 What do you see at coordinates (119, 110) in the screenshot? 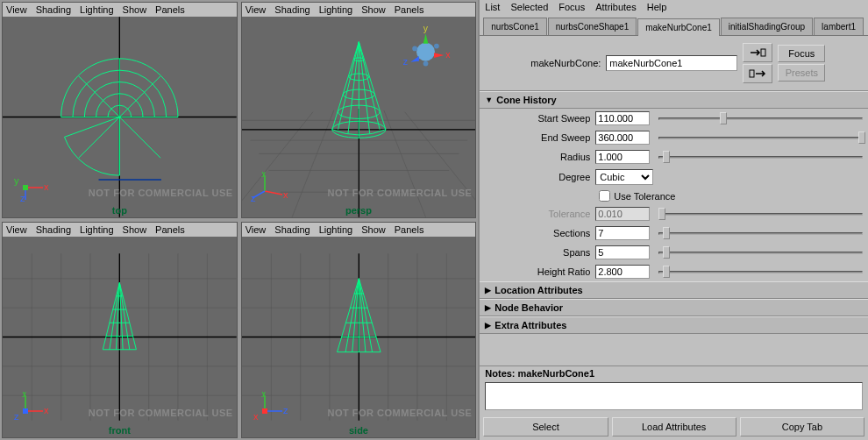
I see `viewport-top: View Shading Lighting Show Panels` at bounding box center [119, 110].